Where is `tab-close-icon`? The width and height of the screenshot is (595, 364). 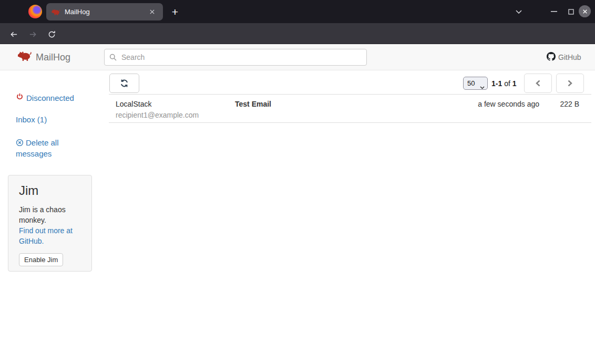
tab-close-icon is located at coordinates (152, 12).